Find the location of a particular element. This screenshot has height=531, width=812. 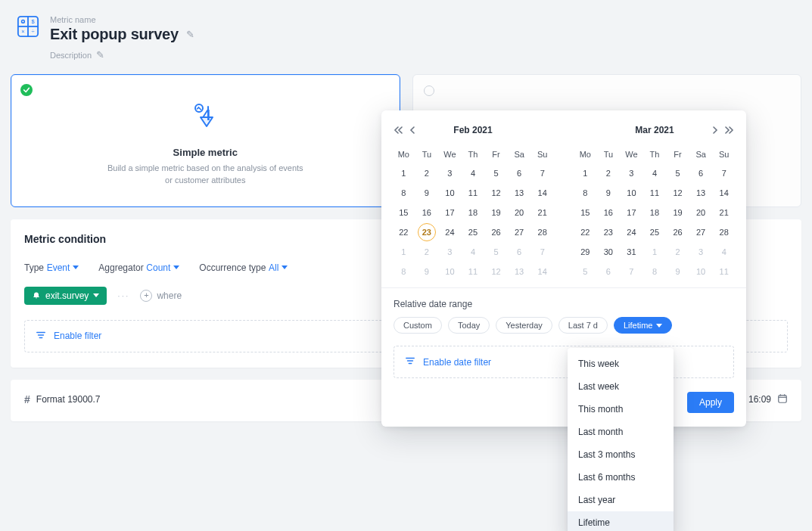

occurrence-select: All is located at coordinates (278, 268).